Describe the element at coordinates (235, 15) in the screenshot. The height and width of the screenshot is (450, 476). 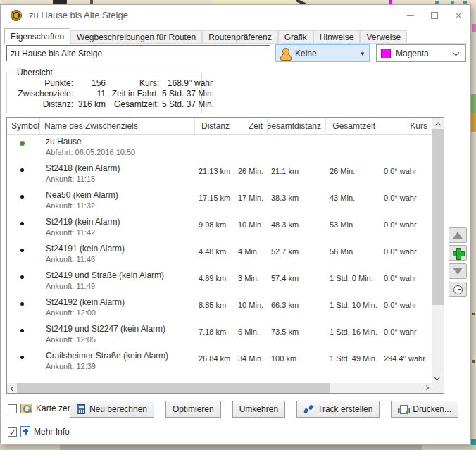
I see `window-titlebar: zu Hause bis Alte Steige ×` at that location.